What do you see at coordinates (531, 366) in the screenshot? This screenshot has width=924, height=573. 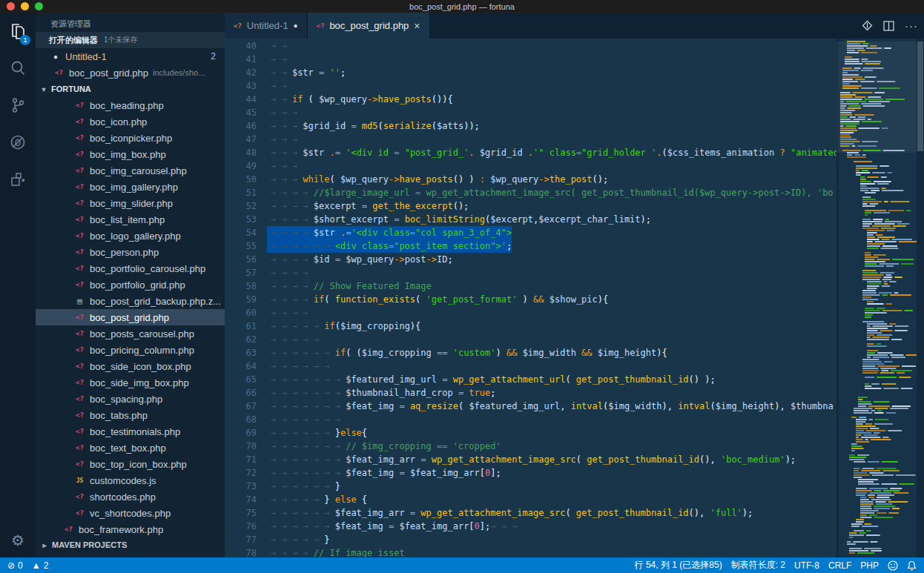 I see `code-line-64: 64→ → → → → →` at bounding box center [531, 366].